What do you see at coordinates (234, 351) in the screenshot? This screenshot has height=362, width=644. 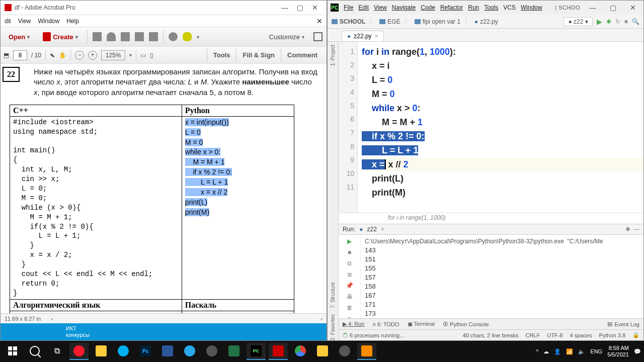 I see `taskbar-excel` at bounding box center [234, 351].